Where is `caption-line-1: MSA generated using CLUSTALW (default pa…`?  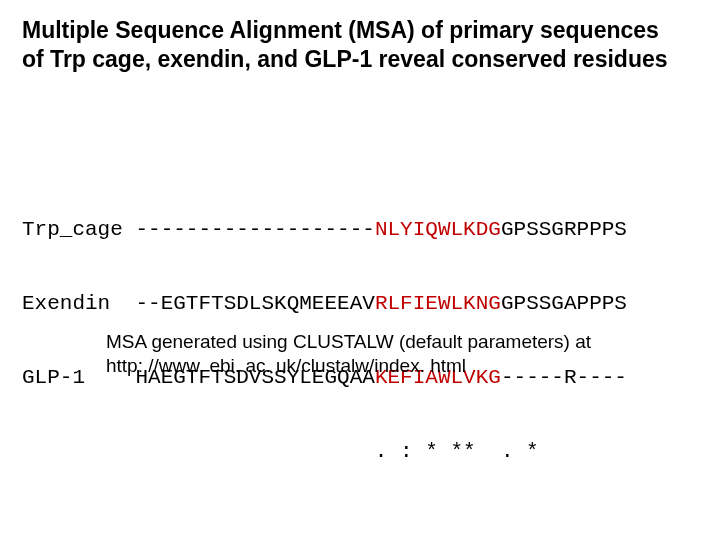 caption-line-1: MSA generated using CLUSTALW (default pa… is located at coordinates (348, 342).